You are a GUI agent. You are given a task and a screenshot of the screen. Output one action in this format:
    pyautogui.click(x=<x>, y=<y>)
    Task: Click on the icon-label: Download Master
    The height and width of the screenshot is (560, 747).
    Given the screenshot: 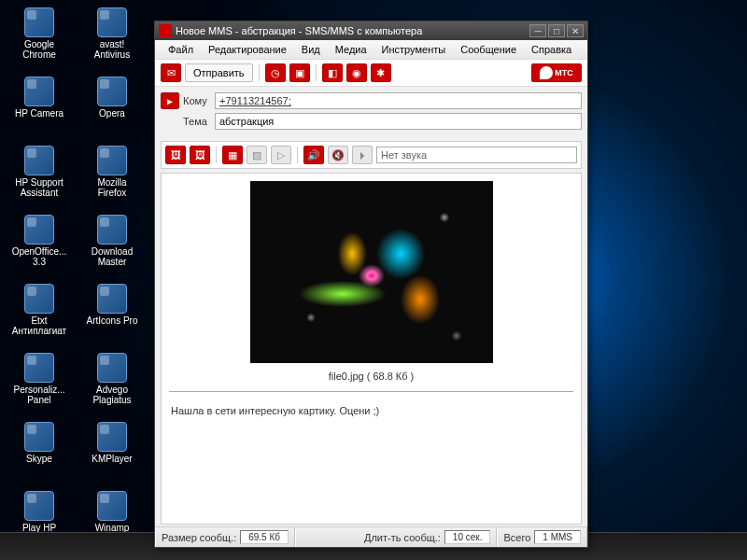 What is the action you would take?
    pyautogui.click(x=112, y=257)
    